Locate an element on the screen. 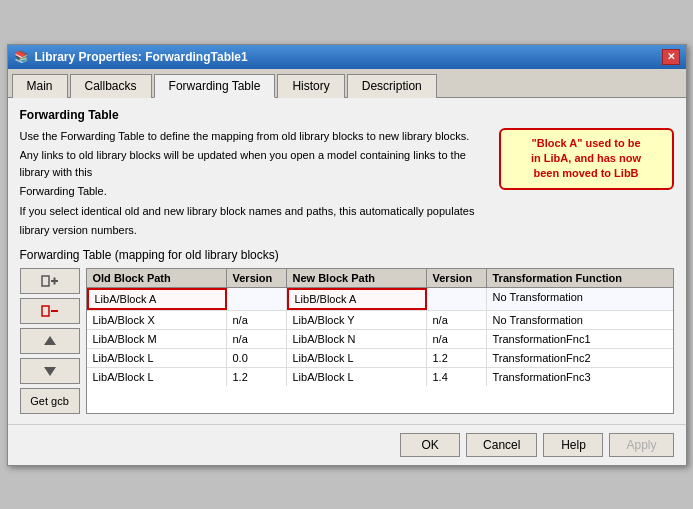  section-title: Forwarding Table is located at coordinates (347, 115).